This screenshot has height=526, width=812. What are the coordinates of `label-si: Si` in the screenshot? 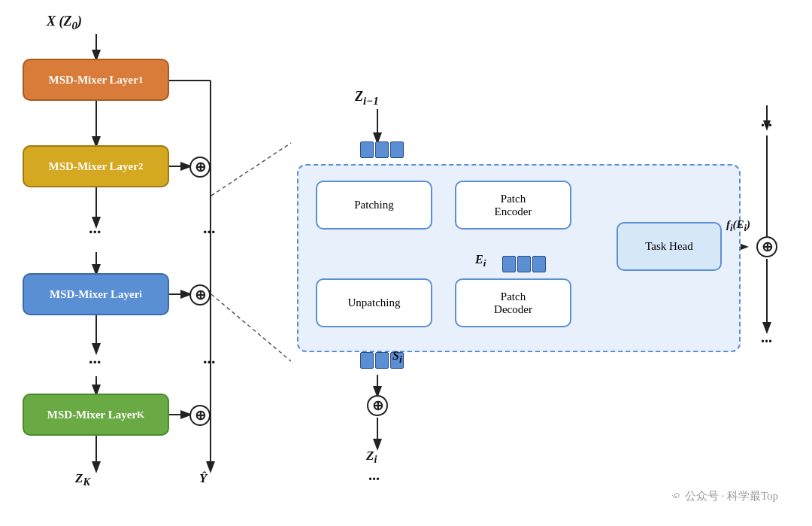 It's located at (397, 357).